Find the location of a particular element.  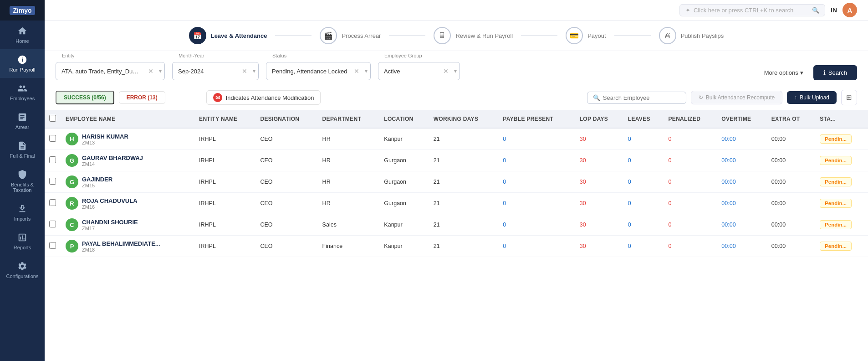

overtime-2: 00:00 is located at coordinates (742, 182).